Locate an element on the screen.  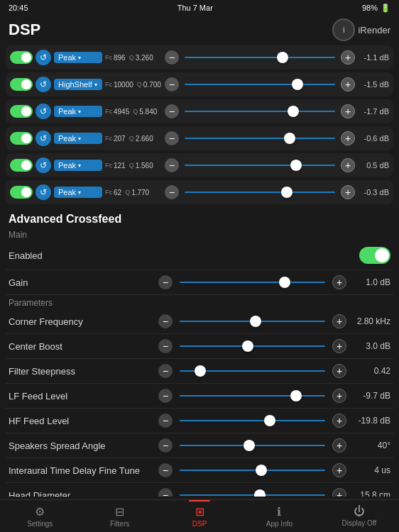
filter-minus-2: − is located at coordinates (172, 111).